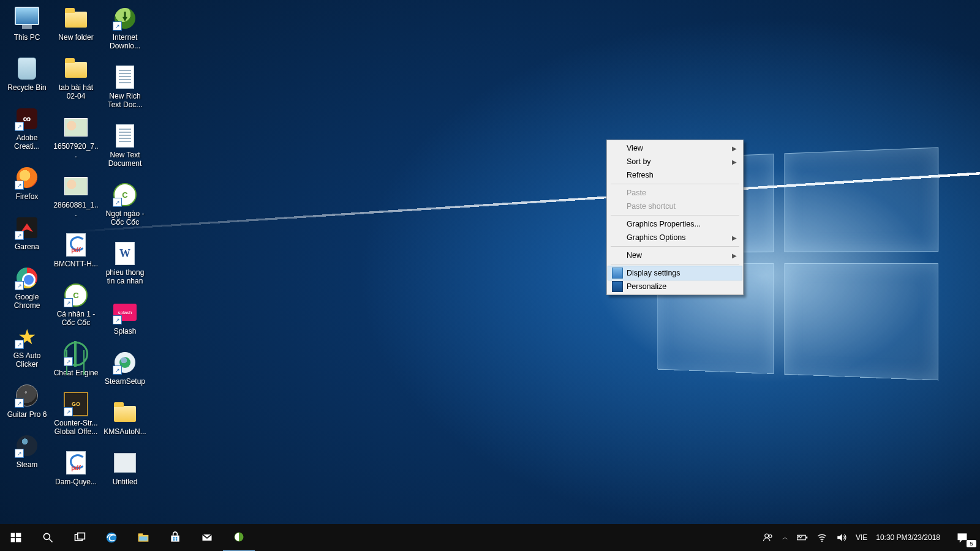 The width and height of the screenshot is (980, 551). I want to click on menu-item-sort-by: Sort by▶, so click(675, 162).